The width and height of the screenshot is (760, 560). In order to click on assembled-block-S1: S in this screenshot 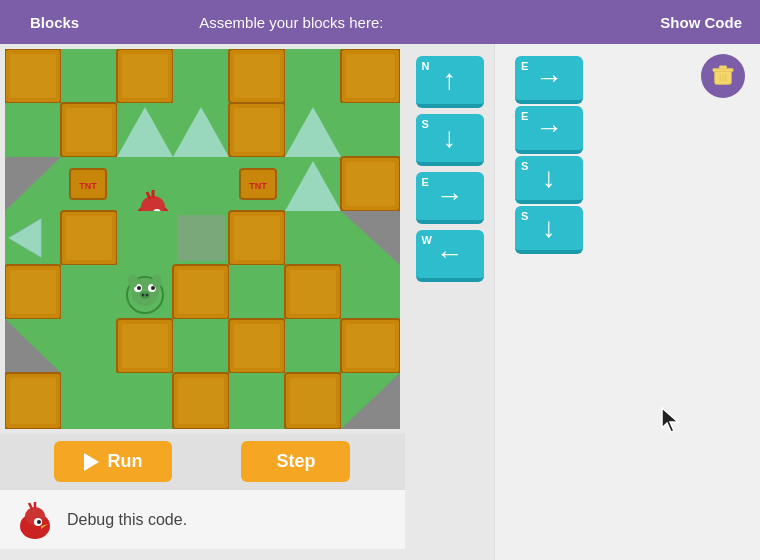, I will do `click(549, 180)`.